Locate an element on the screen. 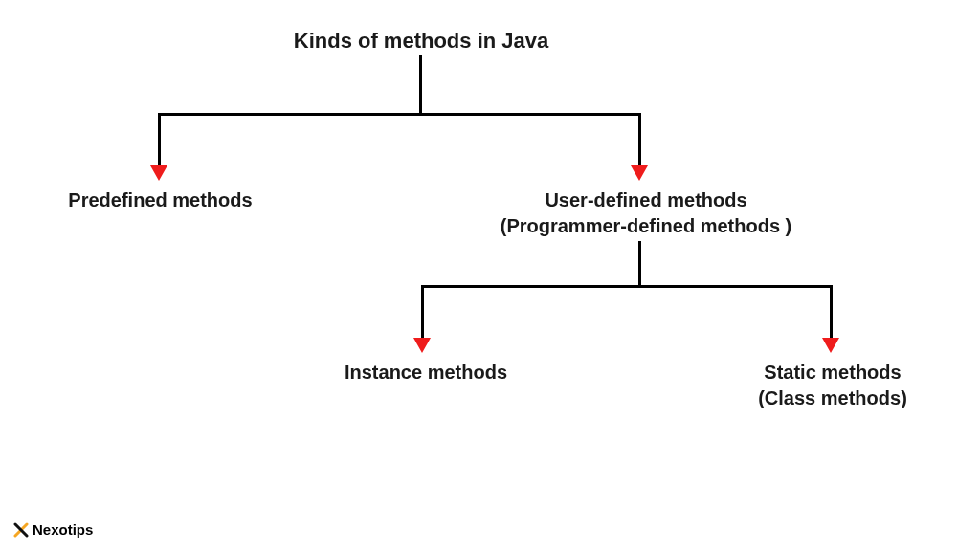  node-user-defined-line2: (Programmer-defined methods ) is located at coordinates (646, 226).